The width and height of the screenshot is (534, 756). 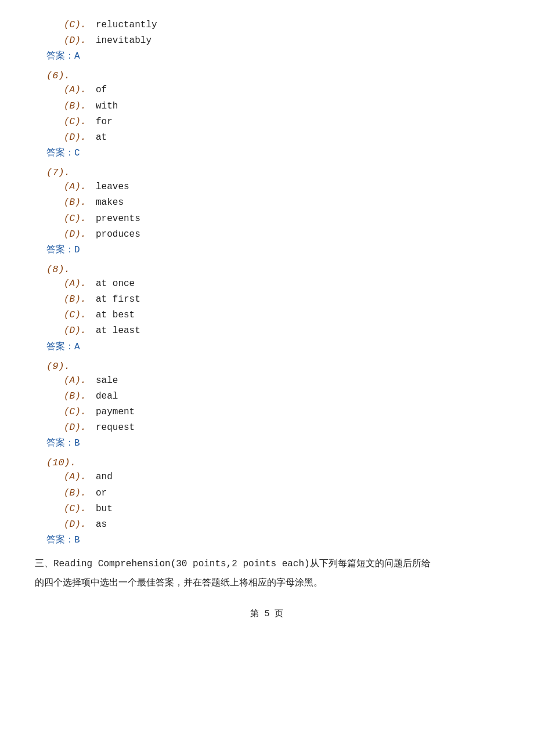 What do you see at coordinates (101, 493) in the screenshot?
I see `q10-option-b-text: or` at bounding box center [101, 493].